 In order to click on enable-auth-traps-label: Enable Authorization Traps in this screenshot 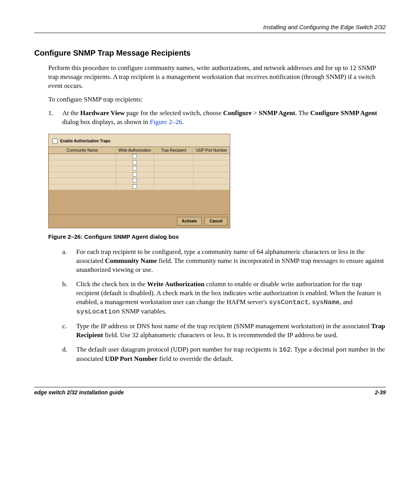, I will do `click(86, 141)`.